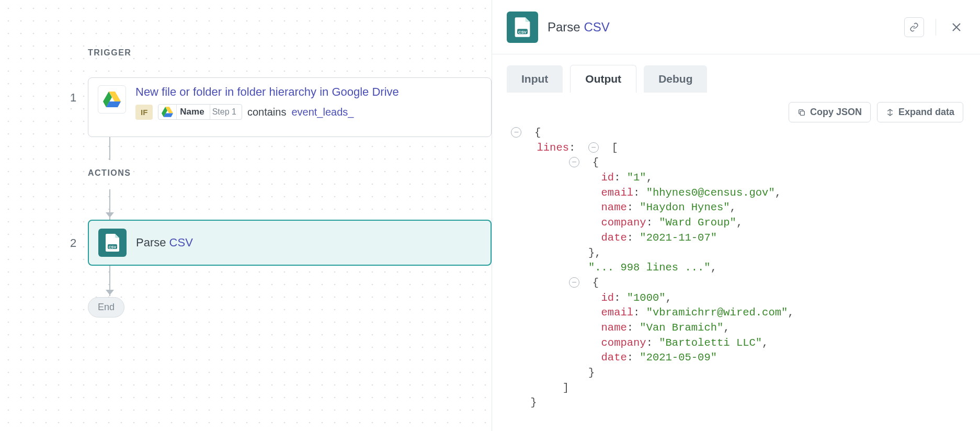  What do you see at coordinates (73, 98) in the screenshot?
I see `step-number-1: 1` at bounding box center [73, 98].